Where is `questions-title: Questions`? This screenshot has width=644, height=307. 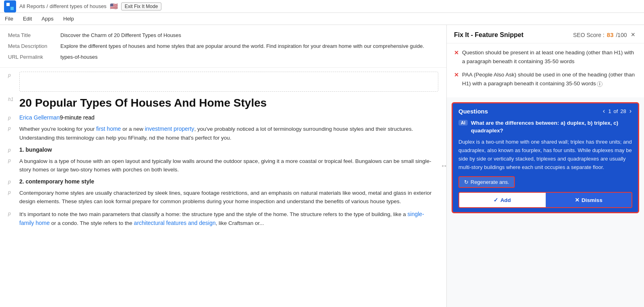 questions-title: Questions is located at coordinates (473, 111).